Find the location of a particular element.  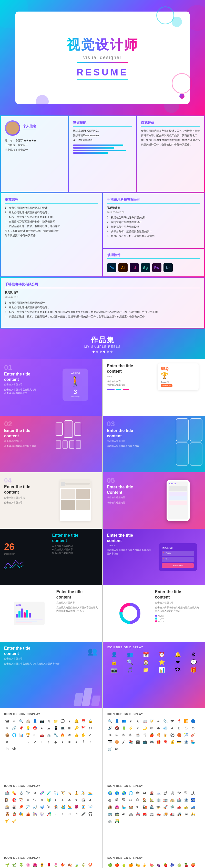

ic2-ball: ⚽ is located at coordinates (172, 735).